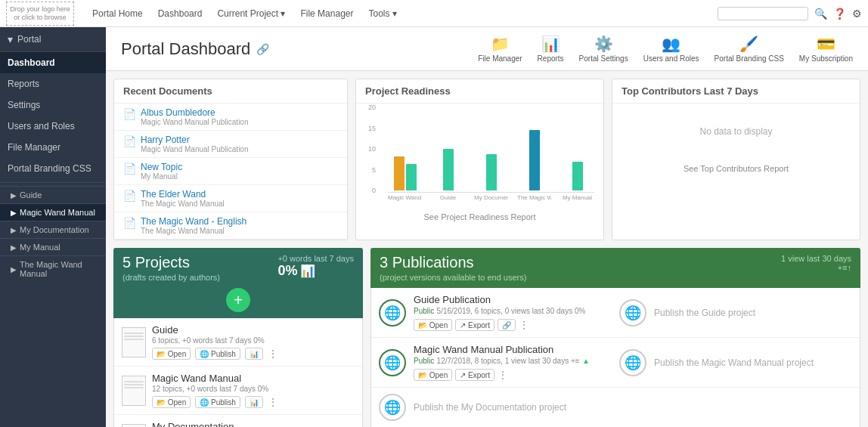 The width and height of the screenshot is (868, 427). Describe the element at coordinates (633, 313) in the screenshot. I see `pub-globe-guide-right: 🌐` at that location.